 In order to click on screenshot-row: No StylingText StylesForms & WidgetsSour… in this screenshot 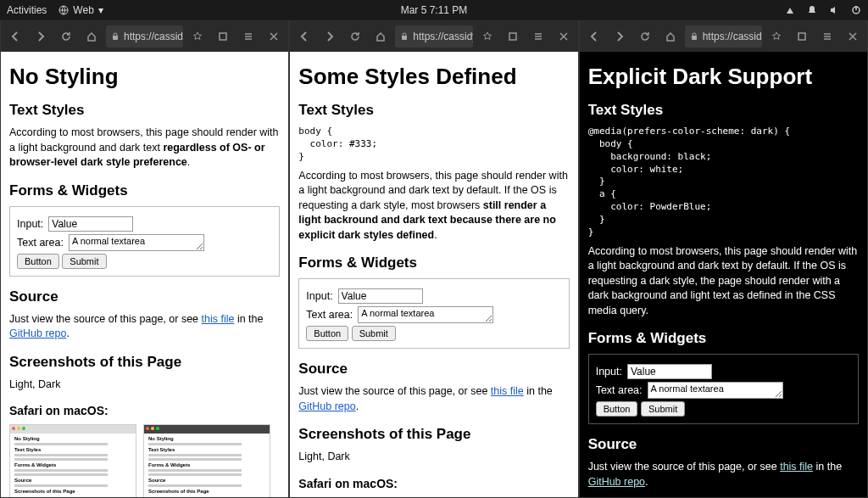, I will do `click(144, 461)`.